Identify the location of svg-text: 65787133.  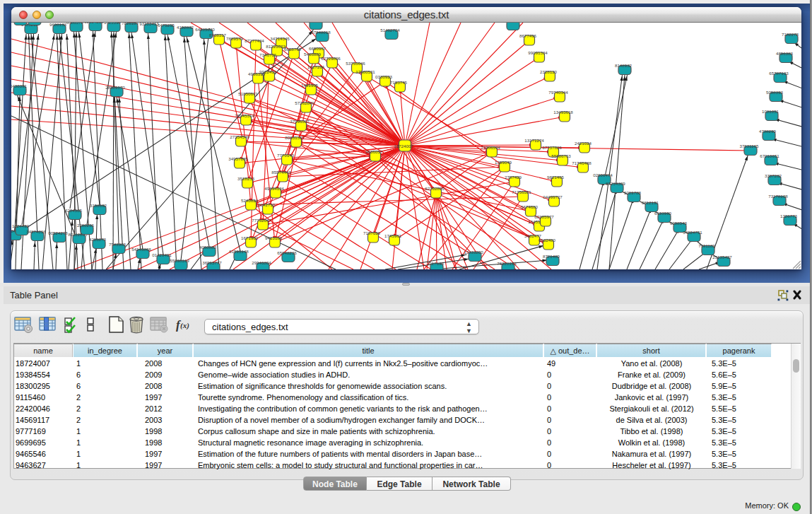
(779, 74).